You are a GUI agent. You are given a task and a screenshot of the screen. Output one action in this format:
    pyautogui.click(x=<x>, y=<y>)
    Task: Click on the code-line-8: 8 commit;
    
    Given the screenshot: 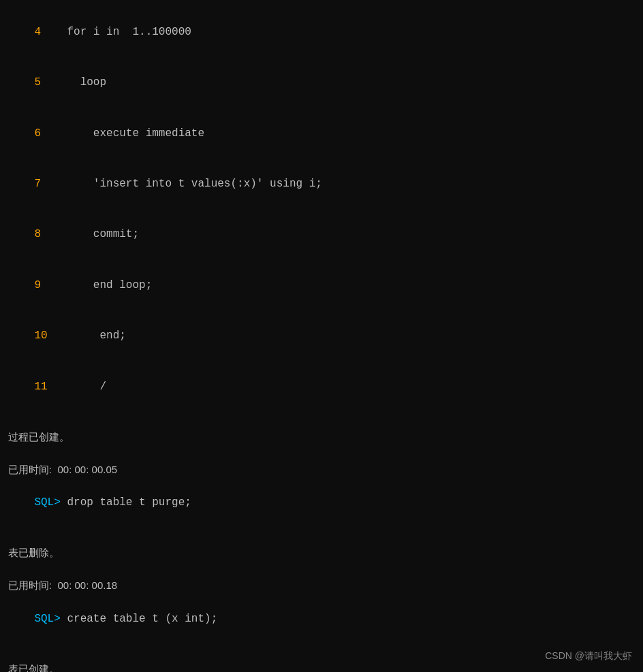 What is the action you would take?
    pyautogui.click(x=322, y=235)
    